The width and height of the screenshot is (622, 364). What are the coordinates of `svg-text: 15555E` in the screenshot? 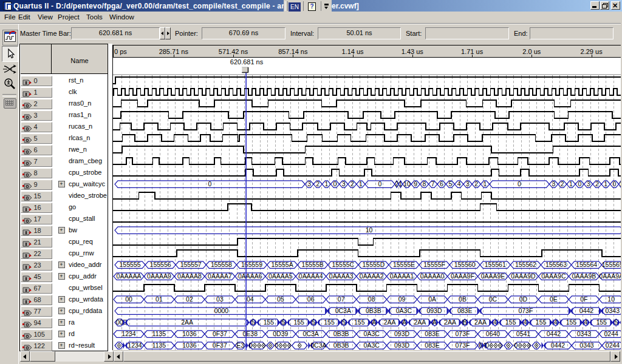 It's located at (404, 265).